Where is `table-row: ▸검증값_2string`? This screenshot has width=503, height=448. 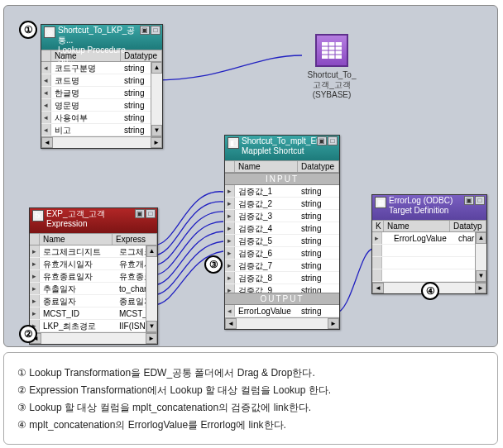
table-row: ▸검증값_2string is located at coordinates (282, 203).